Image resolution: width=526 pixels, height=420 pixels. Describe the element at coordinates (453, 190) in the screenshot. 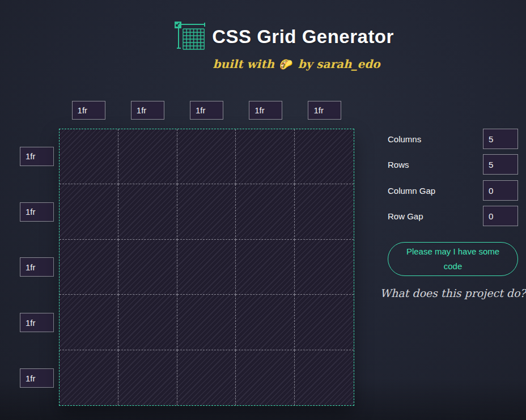

I see `settings-row-column-gap: Column Gap` at that location.